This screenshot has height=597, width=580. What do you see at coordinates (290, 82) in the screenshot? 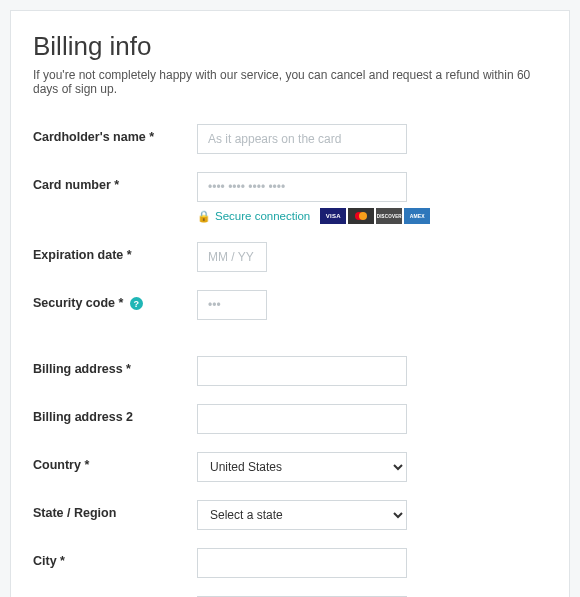
I see `refund-note: If you're not completely happy with our …` at bounding box center [290, 82].